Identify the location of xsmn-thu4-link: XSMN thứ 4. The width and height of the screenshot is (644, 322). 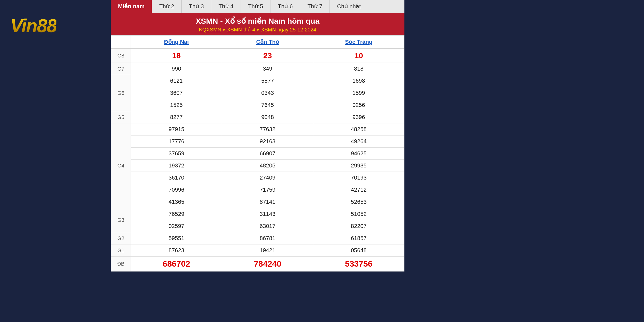
(241, 30).